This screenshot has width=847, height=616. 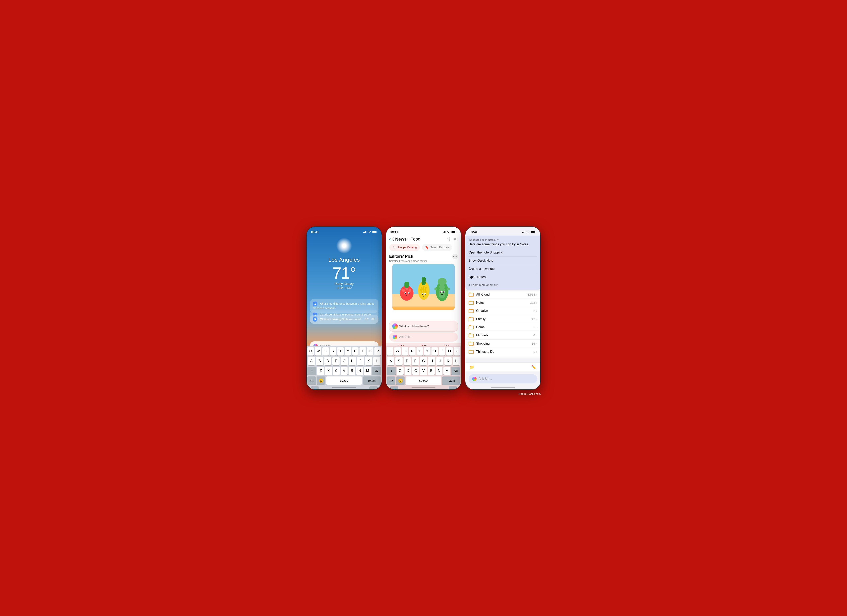 What do you see at coordinates (503, 352) in the screenshot?
I see `folder-item-7: Things to Do 1 ›` at bounding box center [503, 352].